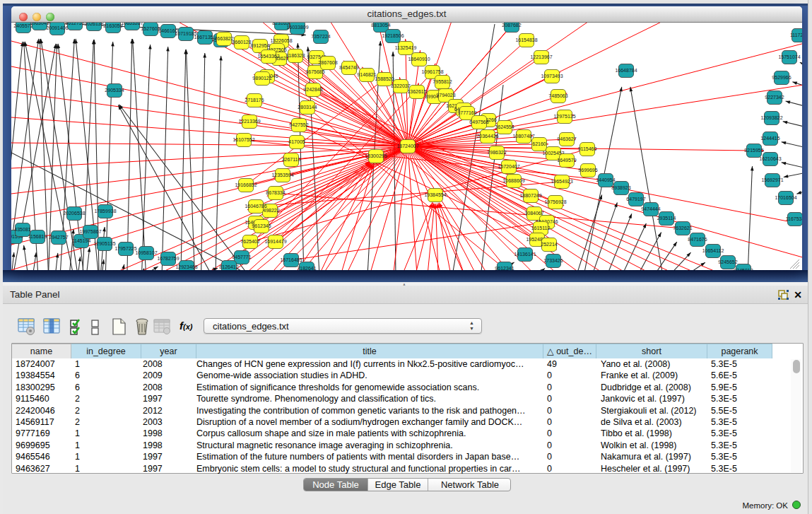 This screenshot has width=812, height=514. I want to click on svg-text: 1244415, so click(770, 139).